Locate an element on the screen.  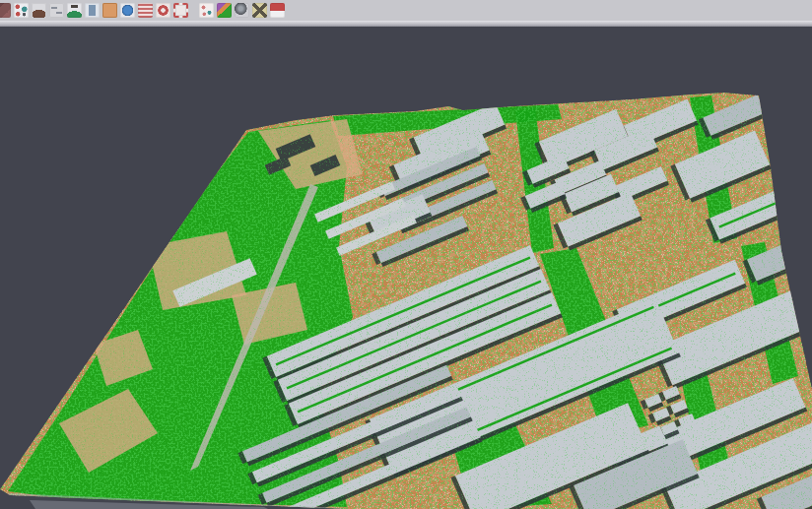
measure-cross-icon is located at coordinates (260, 10).